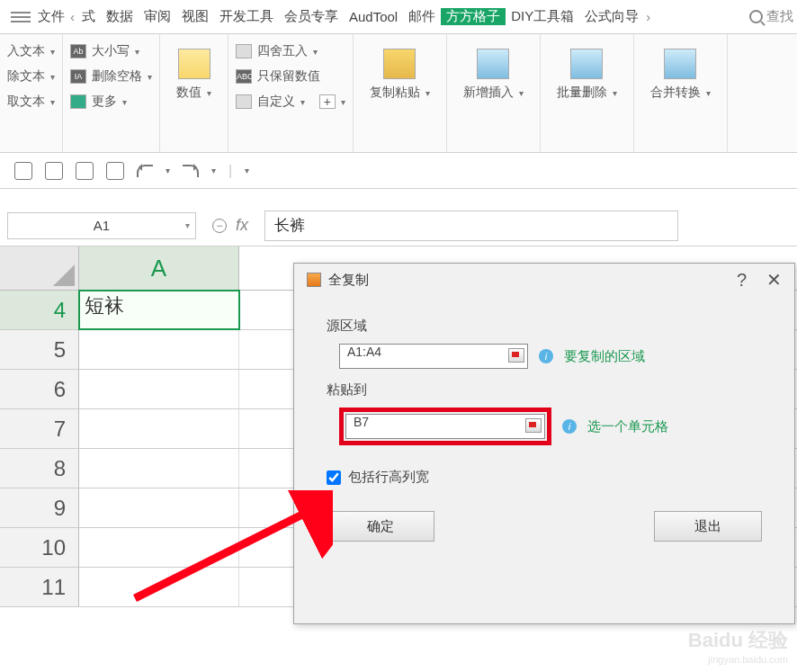 The width and height of the screenshot is (797, 672). Describe the element at coordinates (381, 526) in the screenshot. I see `ok-button: 确定` at that location.